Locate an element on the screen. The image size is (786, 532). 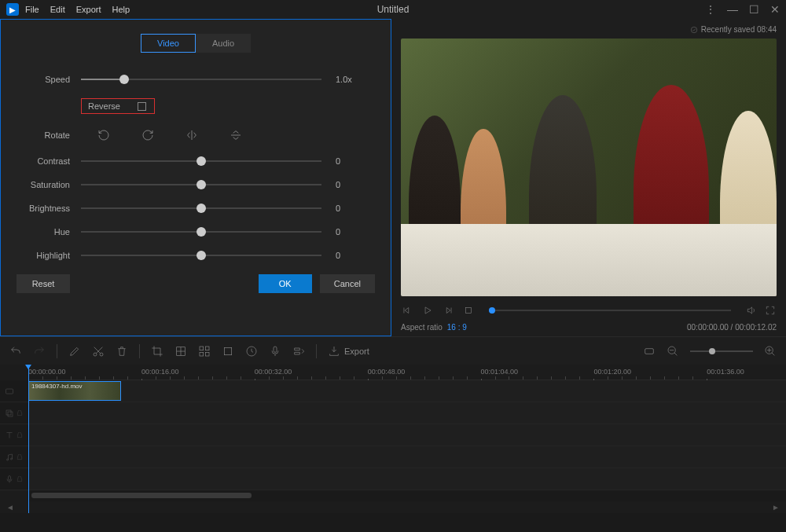
saturation-value: 0 is located at coordinates (355, 185).